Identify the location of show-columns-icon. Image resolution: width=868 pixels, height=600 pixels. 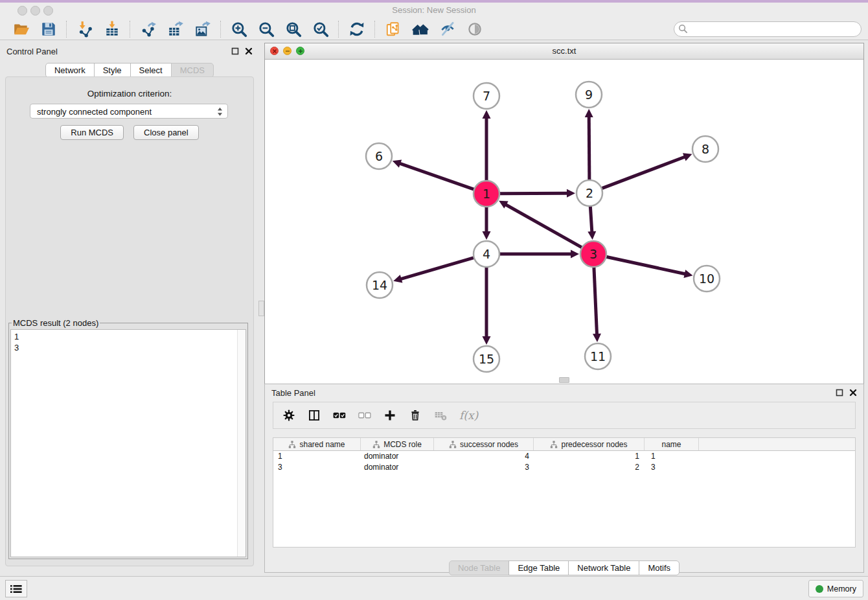
(314, 415).